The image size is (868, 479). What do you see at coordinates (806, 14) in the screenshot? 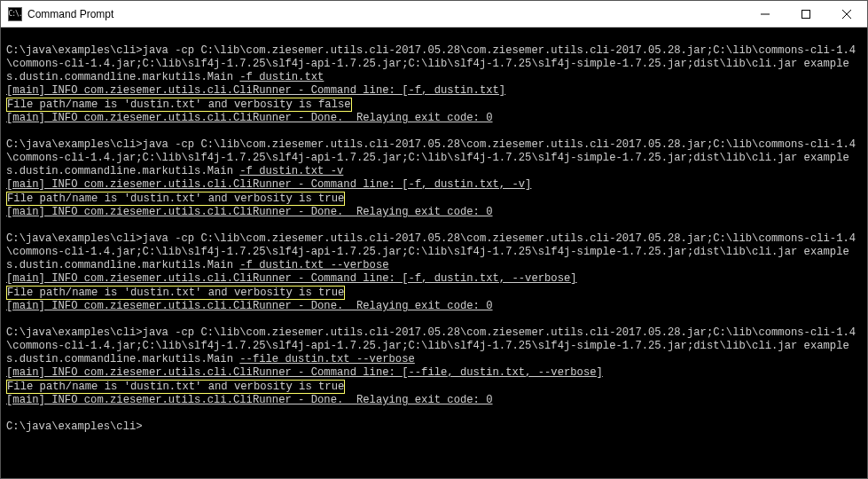
I see `window-controls` at bounding box center [806, 14].